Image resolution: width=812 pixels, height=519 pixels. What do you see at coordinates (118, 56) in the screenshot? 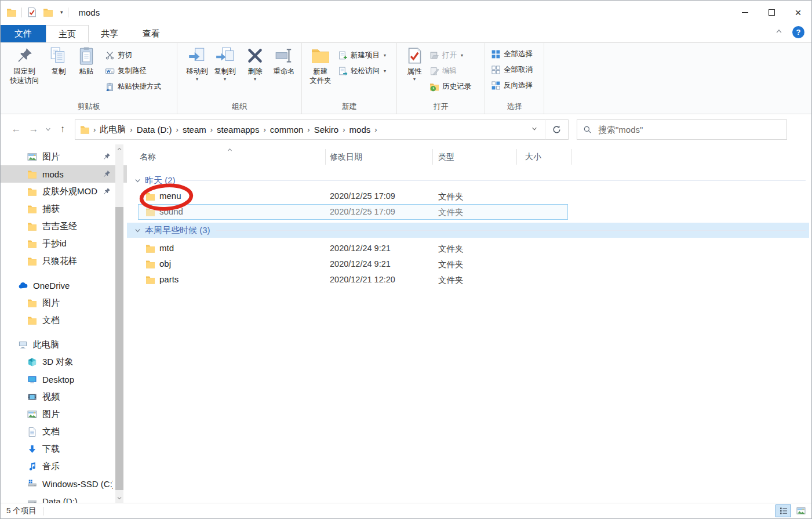
I see `cut-button: 剪切` at bounding box center [118, 56].